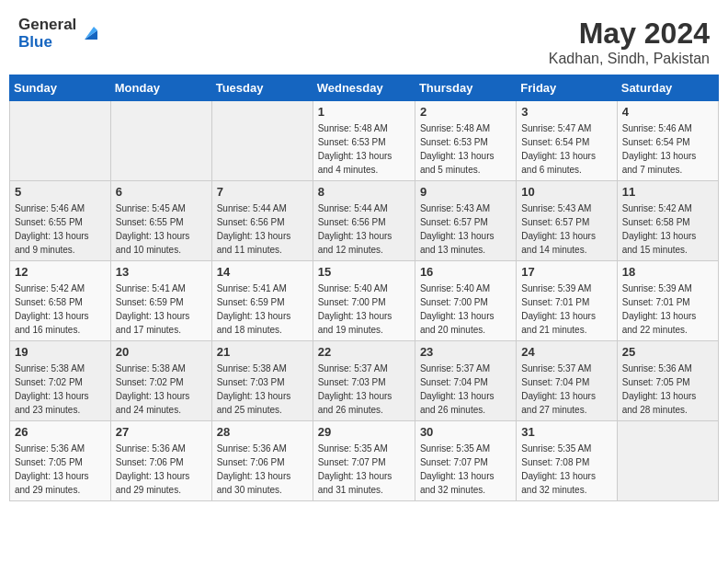 The width and height of the screenshot is (728, 563). I want to click on calendar-cell: 30Sunrise: 5:35 AM Sunset: 7:07 PM Dayli…, so click(465, 462).